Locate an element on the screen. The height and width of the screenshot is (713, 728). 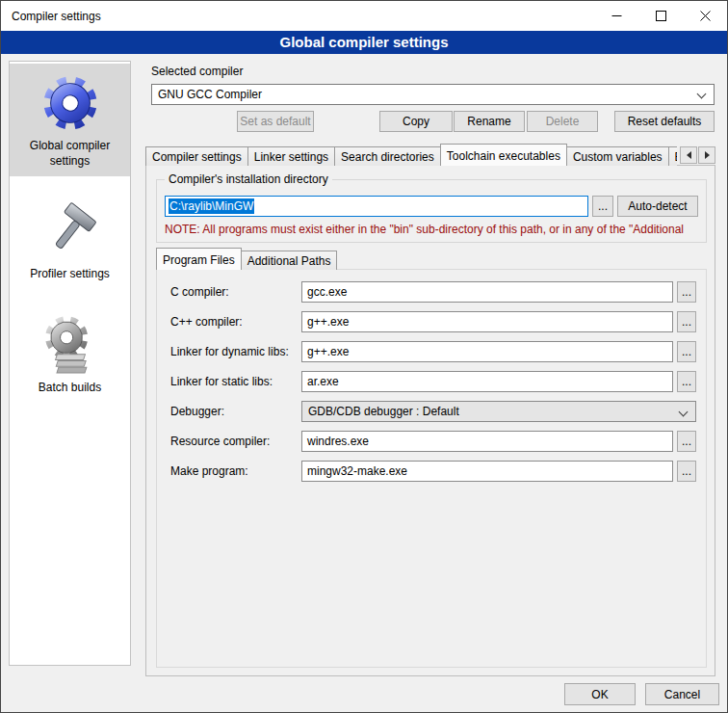
titlebar: Compiler settings is located at coordinates (364, 15).